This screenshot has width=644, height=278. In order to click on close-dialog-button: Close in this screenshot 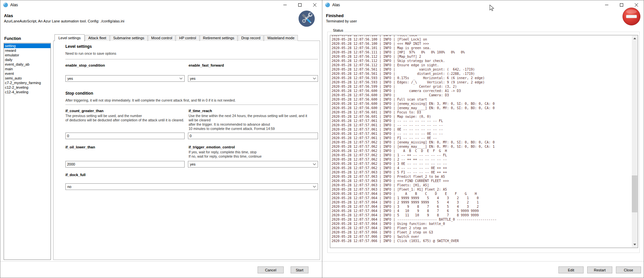, I will do `click(628, 270)`.